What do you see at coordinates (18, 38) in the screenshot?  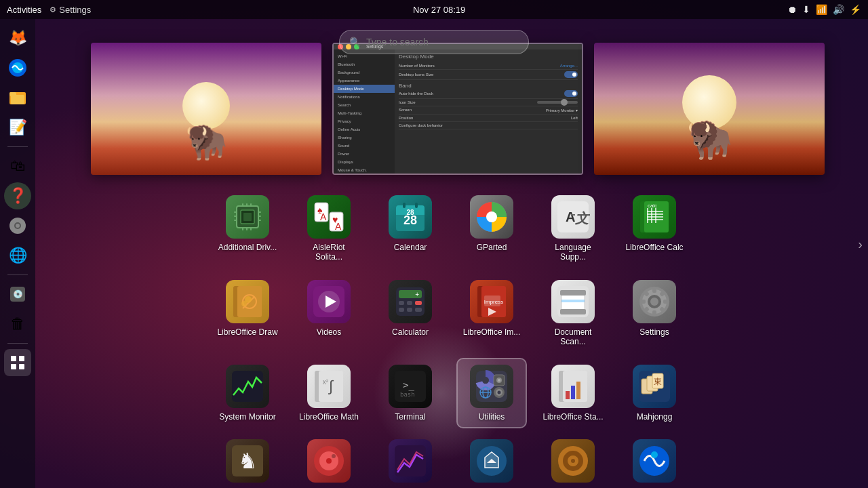 I see `dock-item-firefox: 🦊` at bounding box center [18, 38].